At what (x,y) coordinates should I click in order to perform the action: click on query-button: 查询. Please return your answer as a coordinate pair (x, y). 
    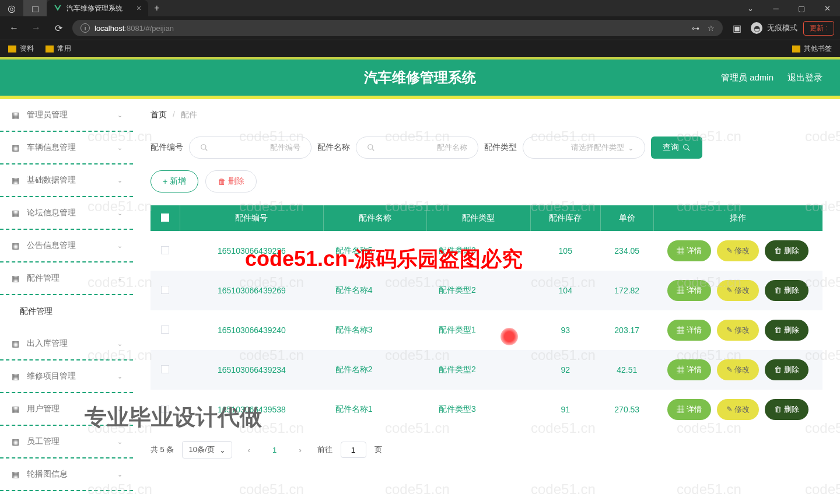
    Looking at the image, I should click on (677, 148).